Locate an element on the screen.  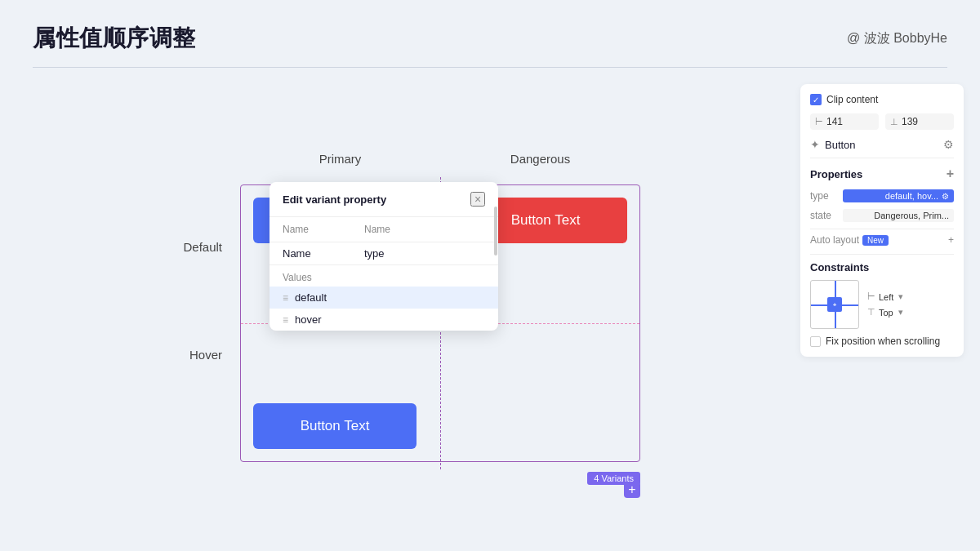
modal-name-row: Name type is located at coordinates (384, 254).